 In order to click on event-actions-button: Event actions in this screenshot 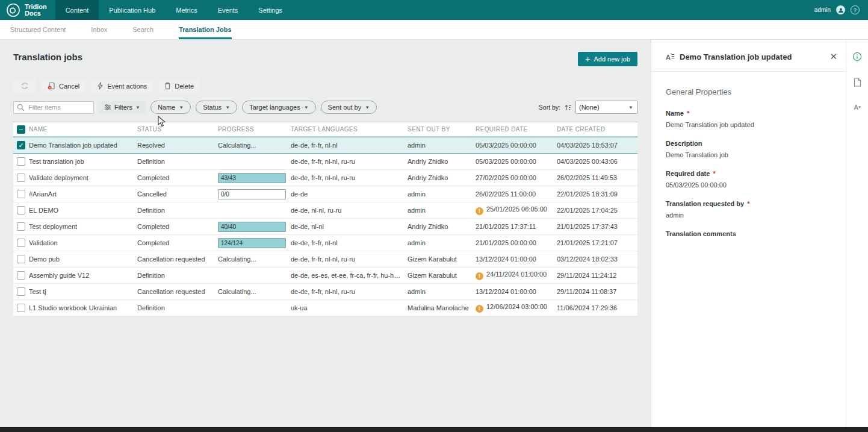, I will do `click(122, 86)`.